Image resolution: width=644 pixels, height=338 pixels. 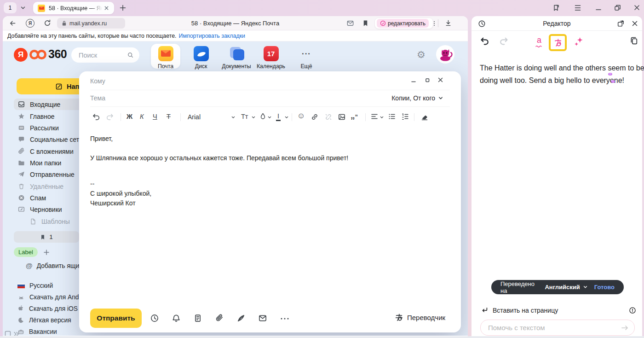 I want to click on template-icon, so click(x=33, y=221).